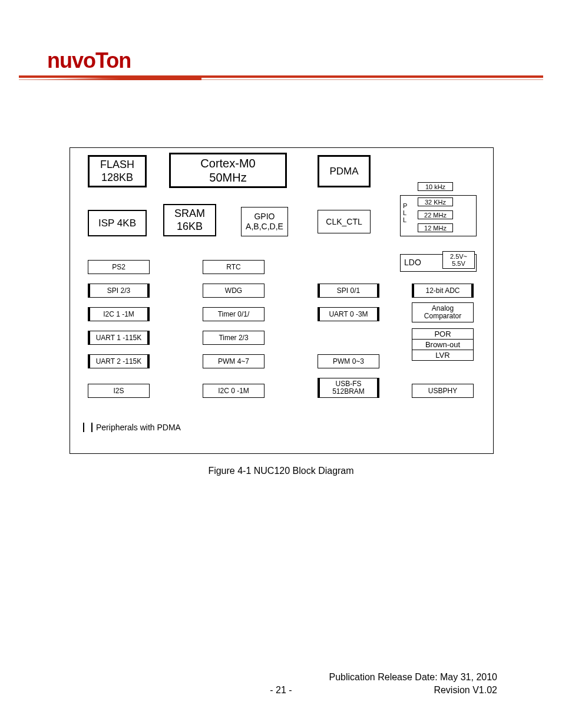 Image resolution: width=562 pixels, height=728 pixels. I want to click on text: FLASH, so click(117, 165).